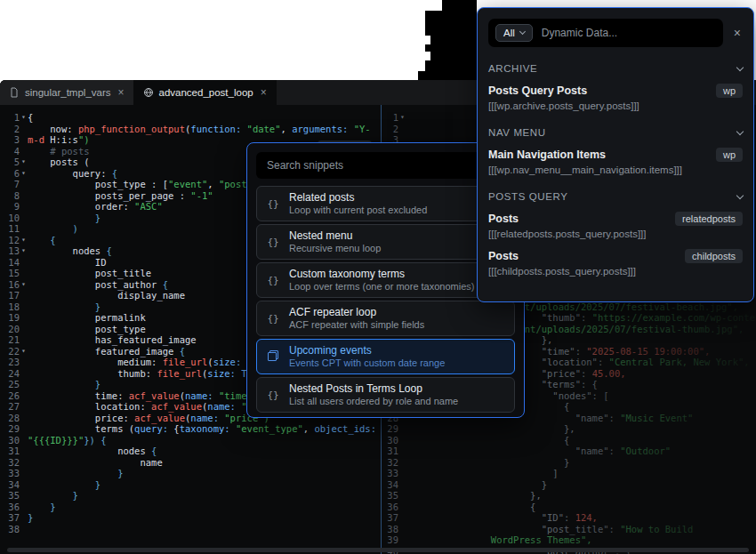 The height and width of the screenshot is (554, 756). I want to click on chevron-down-icon, so click(523, 32).